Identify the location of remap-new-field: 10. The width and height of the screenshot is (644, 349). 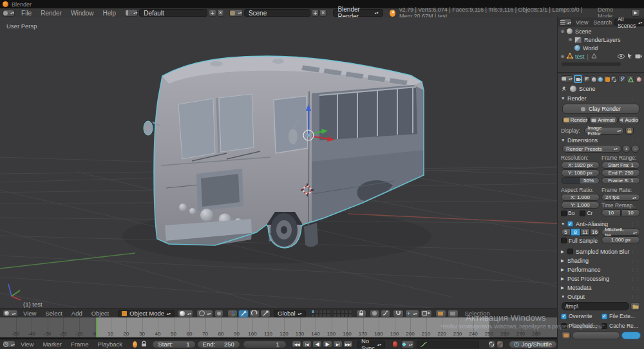
(631, 212).